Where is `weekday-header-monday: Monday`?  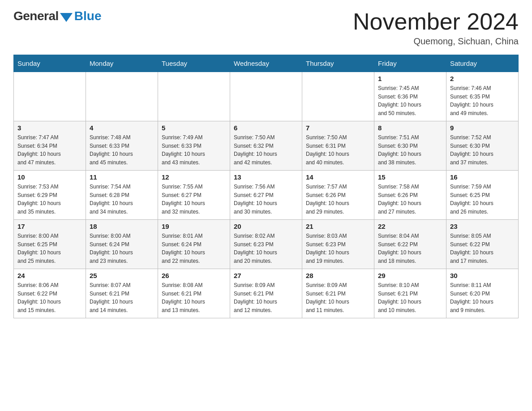
weekday-header-monday: Monday is located at coordinates (122, 64).